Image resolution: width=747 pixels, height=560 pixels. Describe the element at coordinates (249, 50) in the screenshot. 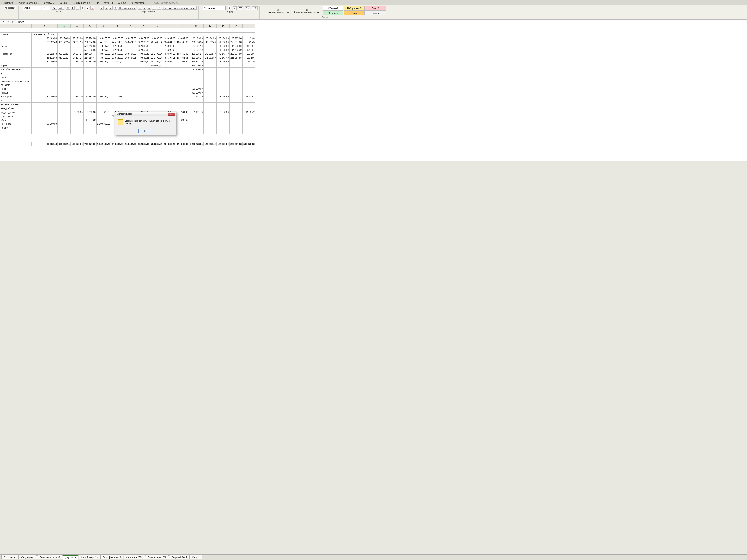

I see `cell: 394 884` at that location.